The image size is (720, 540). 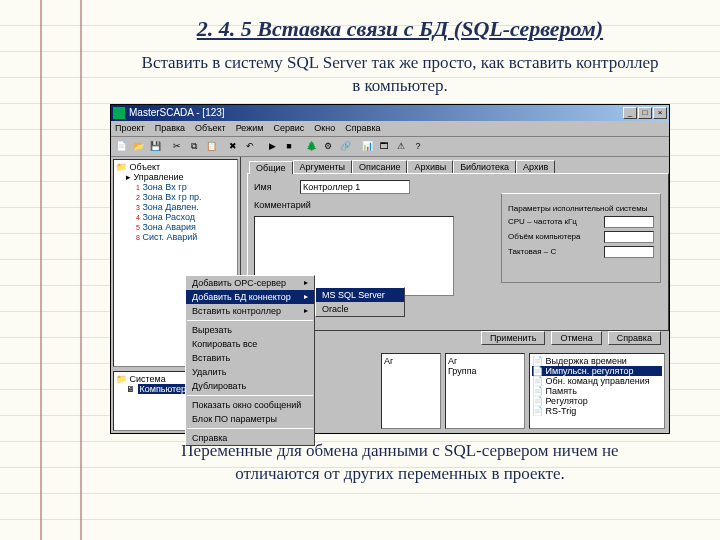 What do you see at coordinates (400, 29) in the screenshot?
I see `page-title: 2. 4. 5 Вставка связи с БД (SQL-сервером…` at bounding box center [400, 29].